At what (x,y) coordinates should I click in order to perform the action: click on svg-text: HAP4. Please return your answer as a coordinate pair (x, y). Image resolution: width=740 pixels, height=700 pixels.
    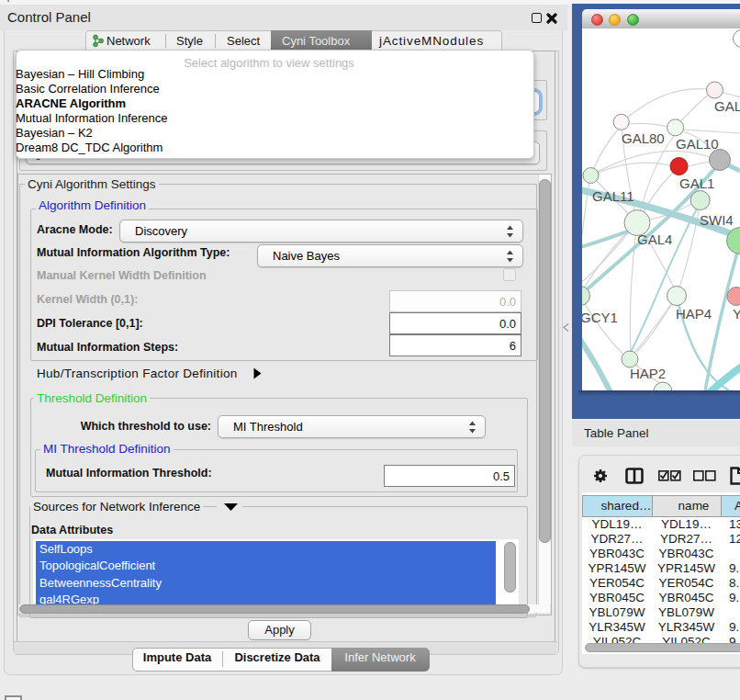
    Looking at the image, I should click on (694, 314).